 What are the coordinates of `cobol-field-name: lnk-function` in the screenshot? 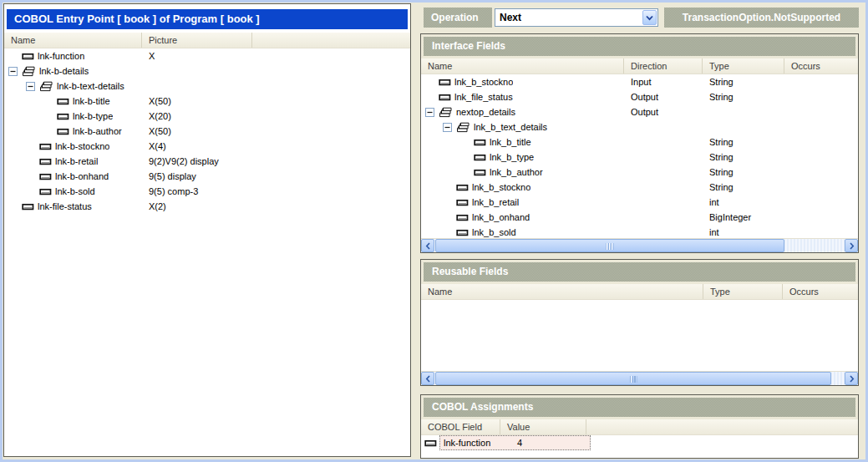 It's located at (472, 443).